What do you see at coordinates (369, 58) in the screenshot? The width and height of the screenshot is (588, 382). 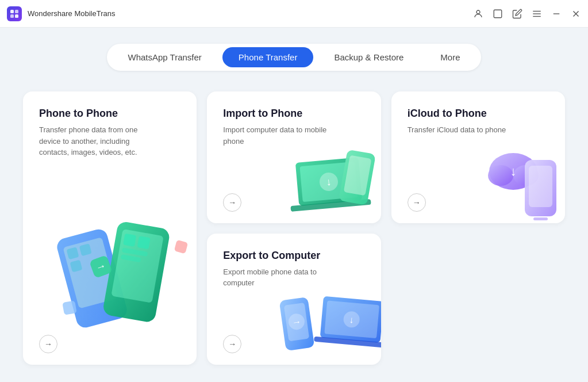 I see `tab-backup-restore: Backup & Restore` at bounding box center [369, 58].